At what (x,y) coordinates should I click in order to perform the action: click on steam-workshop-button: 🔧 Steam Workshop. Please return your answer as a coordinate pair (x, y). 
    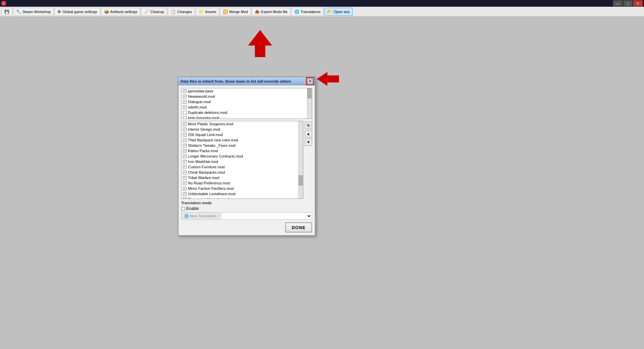
    Looking at the image, I should click on (34, 12).